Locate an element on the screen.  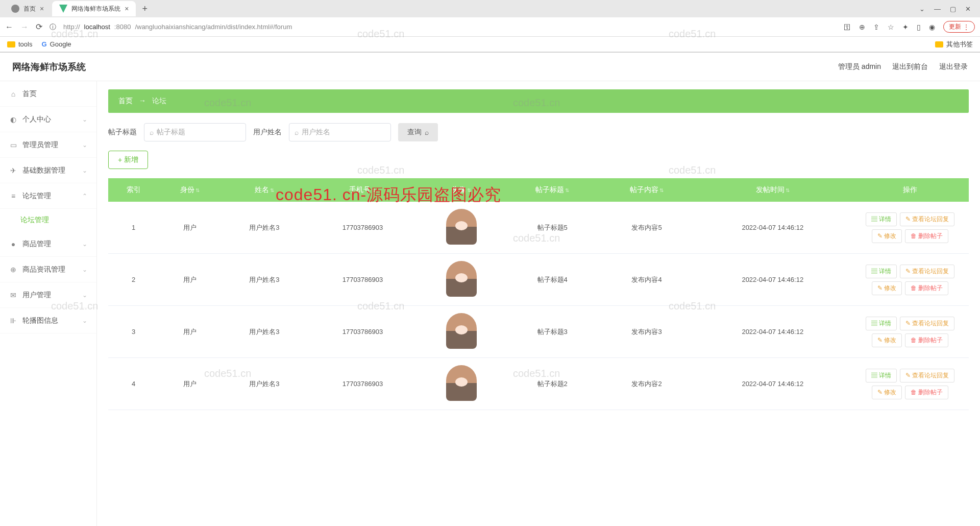
logout-link: 退出登录 is located at coordinates (953, 67).